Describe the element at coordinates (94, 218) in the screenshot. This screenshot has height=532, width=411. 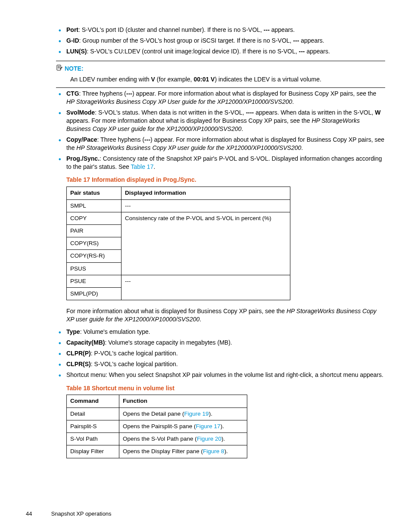
I see `cell: COPY` at that location.